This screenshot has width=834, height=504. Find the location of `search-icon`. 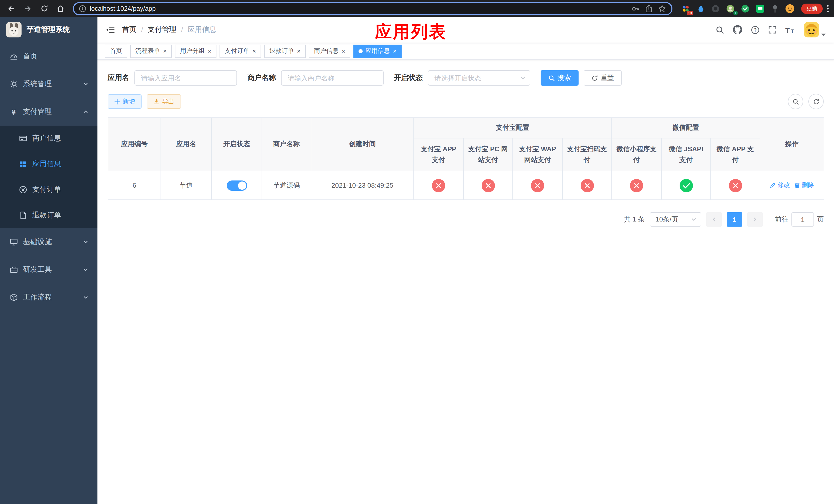

search-icon is located at coordinates (720, 30).